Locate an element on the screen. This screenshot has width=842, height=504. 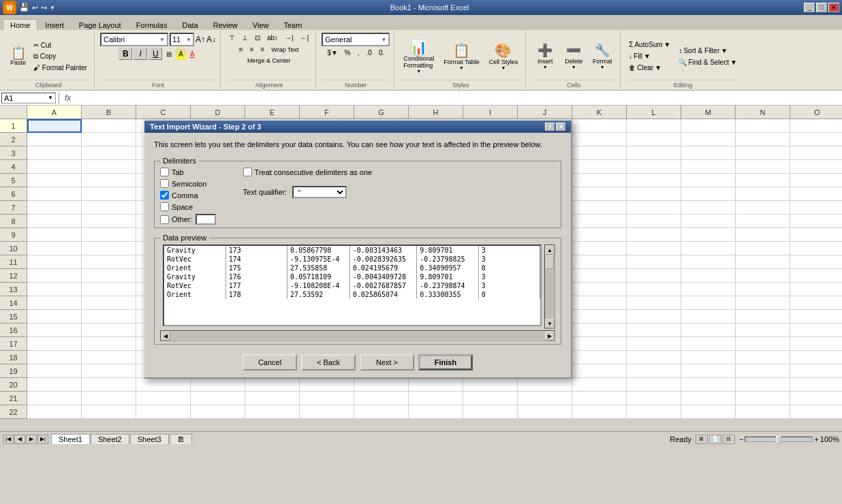
preview-cell: 27.535858 is located at coordinates (319, 268).